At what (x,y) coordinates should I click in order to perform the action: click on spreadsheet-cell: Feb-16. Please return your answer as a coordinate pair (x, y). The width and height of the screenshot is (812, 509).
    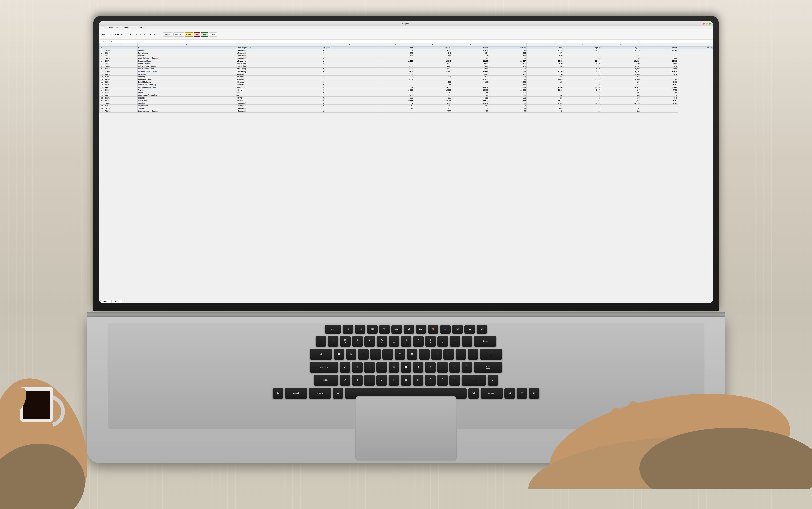
    Looking at the image, I should click on (508, 48).